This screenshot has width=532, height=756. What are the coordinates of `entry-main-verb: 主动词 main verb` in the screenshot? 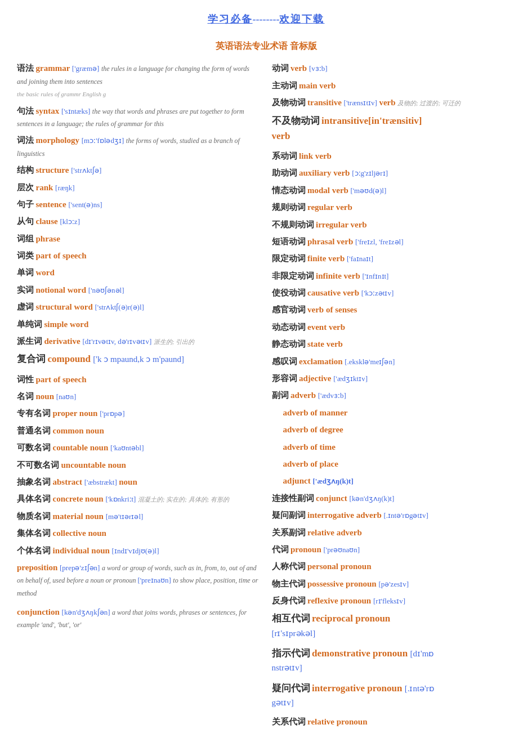 It's located at (394, 86).